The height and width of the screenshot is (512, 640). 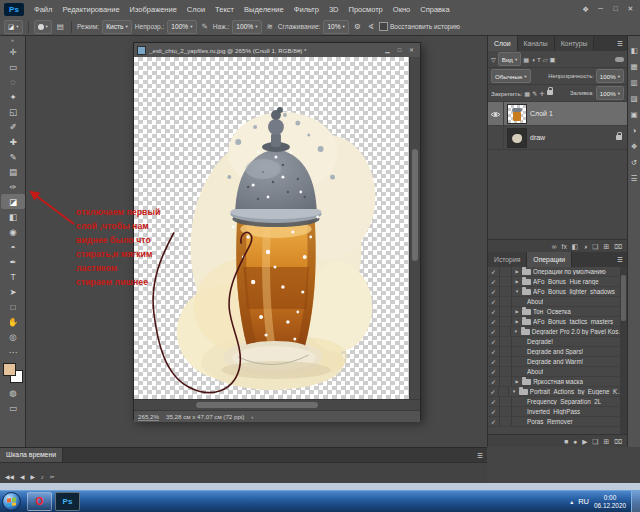 What do you see at coordinates (550, 260) in the screenshot?
I see `actions-tab-1: Операции` at bounding box center [550, 260].